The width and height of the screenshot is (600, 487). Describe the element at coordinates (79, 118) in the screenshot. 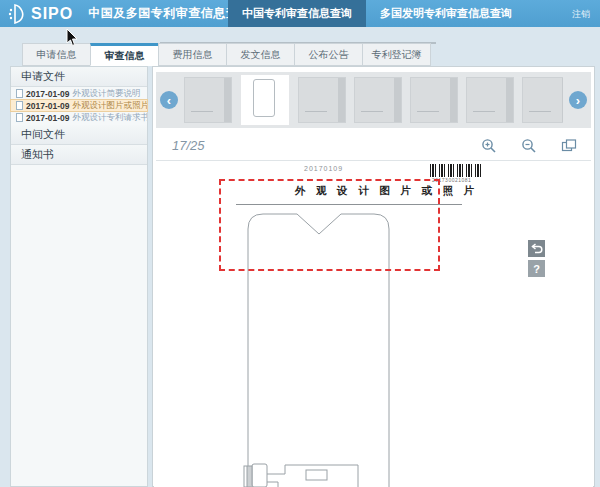

I see `file-item-patent-request: 2017-01-09 外观设计专利请求书` at that location.